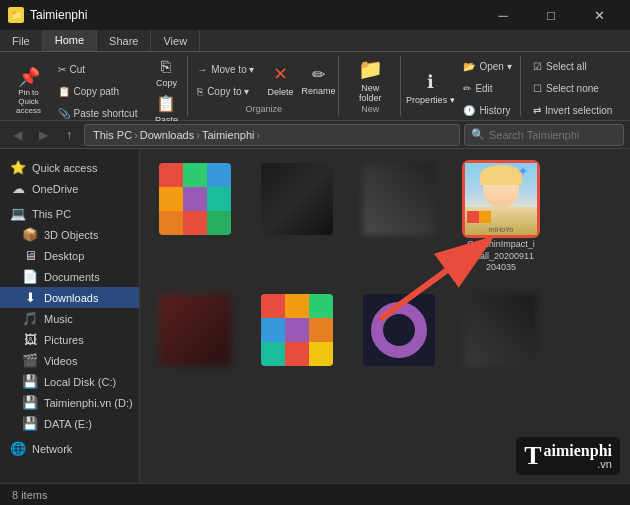 This screenshot has width=630, height=505. What do you see at coordinates (70, 214) in the screenshot?
I see `sidebar-item-thispc: 💻 This PC` at bounding box center [70, 214].